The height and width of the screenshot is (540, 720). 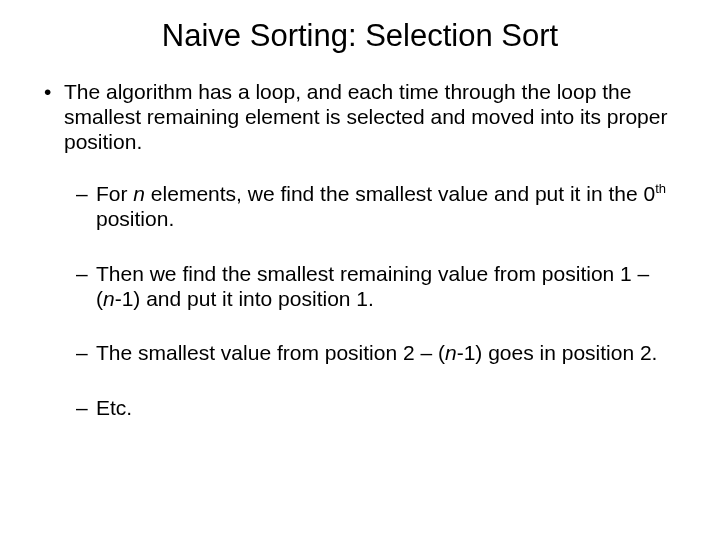 What do you see at coordinates (114, 194) in the screenshot?
I see `text: For` at bounding box center [114, 194].